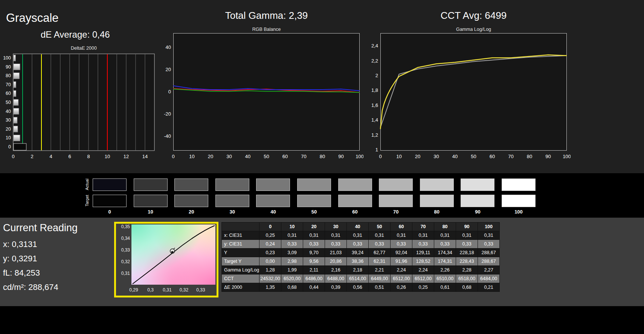  What do you see at coordinates (377, 75) in the screenshot?
I see `axis-tick-label: 2` at bounding box center [377, 75].